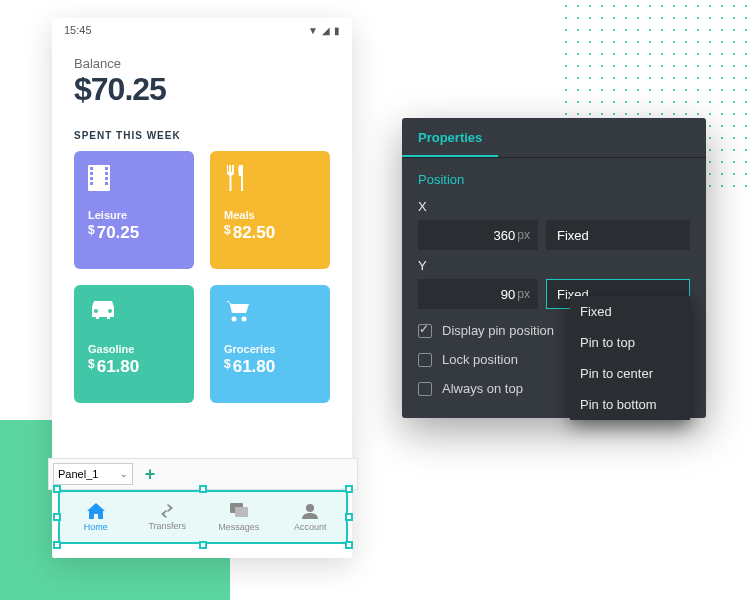 The height and width of the screenshot is (600, 750). Describe the element at coordinates (310, 511) in the screenshot. I see `account-icon` at that location.